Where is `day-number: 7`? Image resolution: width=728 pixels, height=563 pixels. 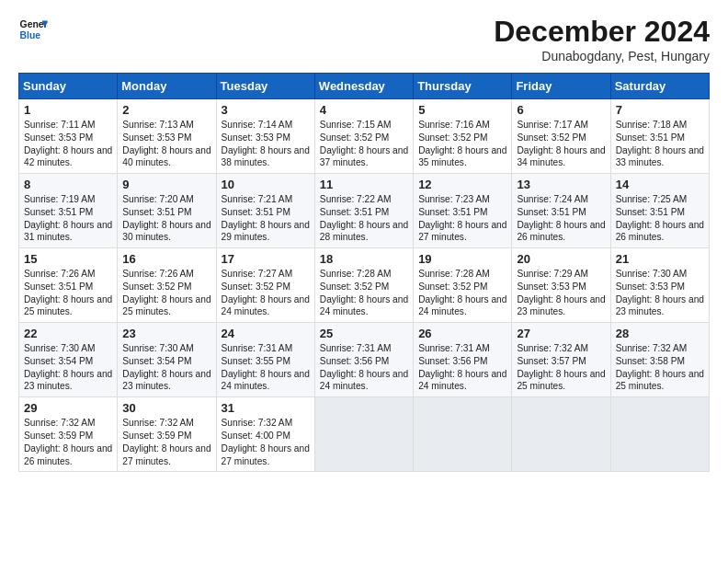
day-number: 7 is located at coordinates (660, 110).